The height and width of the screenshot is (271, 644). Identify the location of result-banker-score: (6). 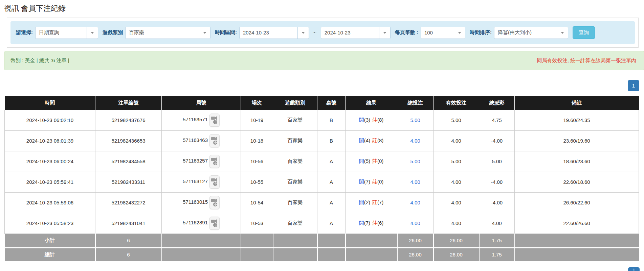
(380, 223).